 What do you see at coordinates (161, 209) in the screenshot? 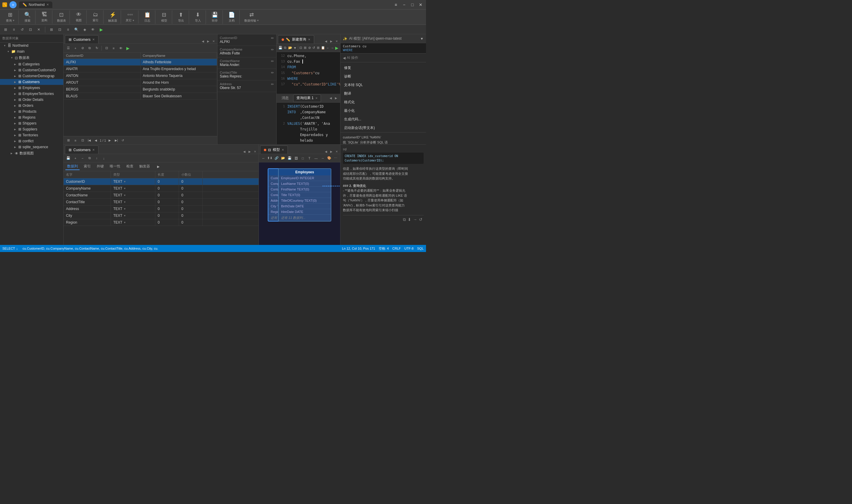
I see `struct-row: Address TEXT ▼ 0 0` at bounding box center [161, 209].